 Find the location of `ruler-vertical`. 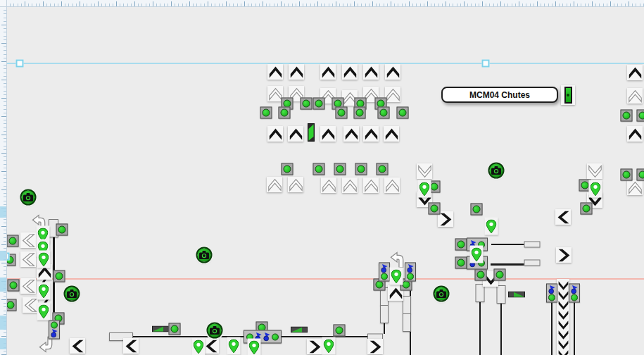

ruler-vertical is located at coordinates (4, 178).